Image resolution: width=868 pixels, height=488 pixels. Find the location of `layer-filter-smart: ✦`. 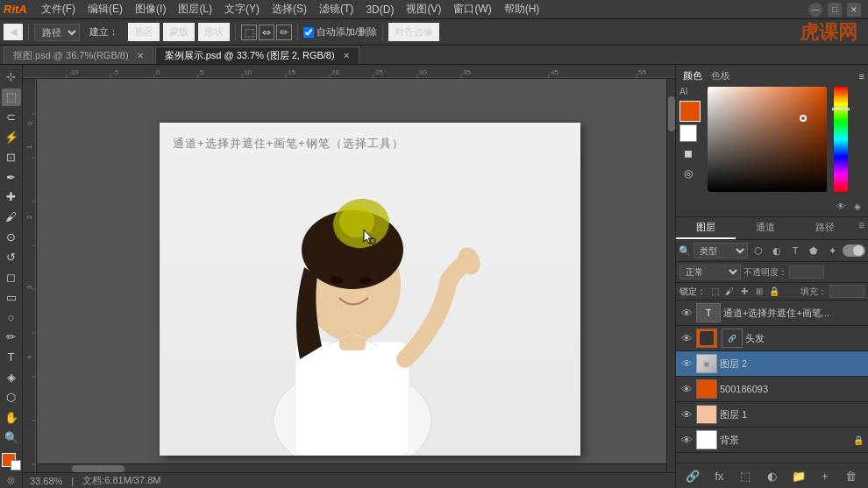

layer-filter-smart: ✦ is located at coordinates (832, 251).